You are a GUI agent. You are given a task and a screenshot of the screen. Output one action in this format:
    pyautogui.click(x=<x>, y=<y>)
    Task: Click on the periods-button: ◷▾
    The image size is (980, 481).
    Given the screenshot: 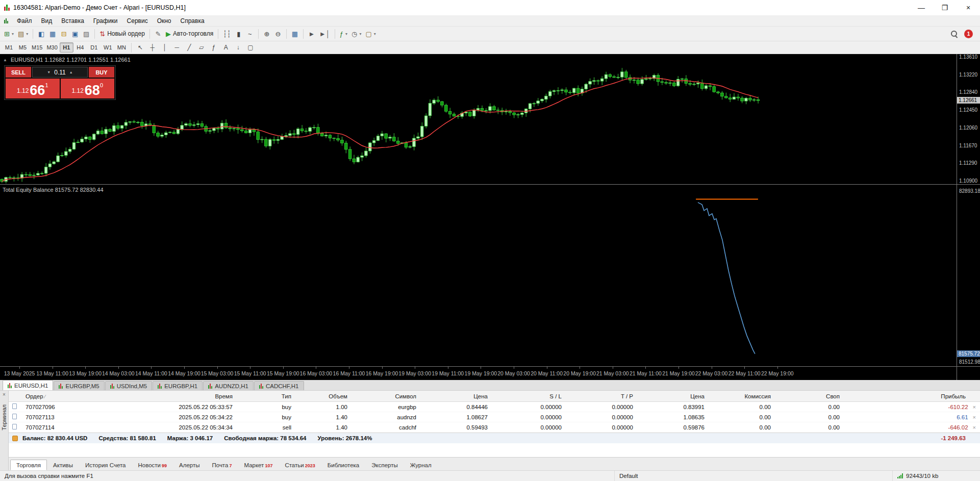 What is the action you would take?
    pyautogui.click(x=356, y=34)
    